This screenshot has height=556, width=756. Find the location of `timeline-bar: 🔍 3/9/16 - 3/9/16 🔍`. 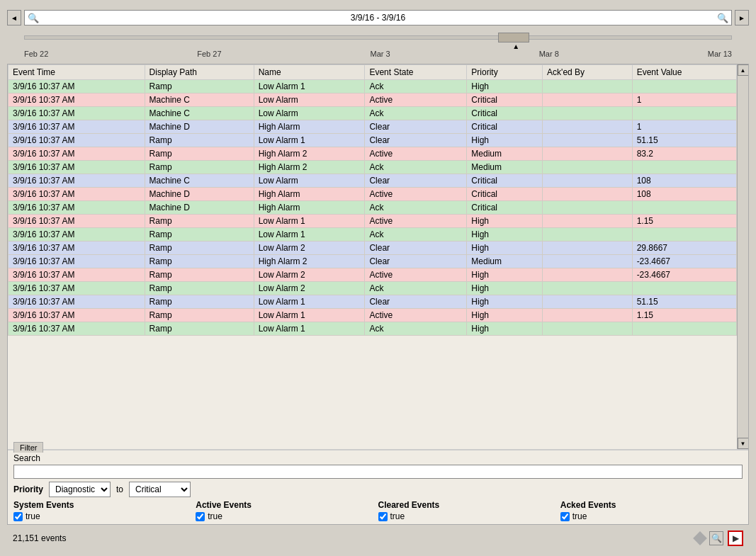

timeline-bar: 🔍 3/9/16 - 3/9/16 🔍 is located at coordinates (378, 18).